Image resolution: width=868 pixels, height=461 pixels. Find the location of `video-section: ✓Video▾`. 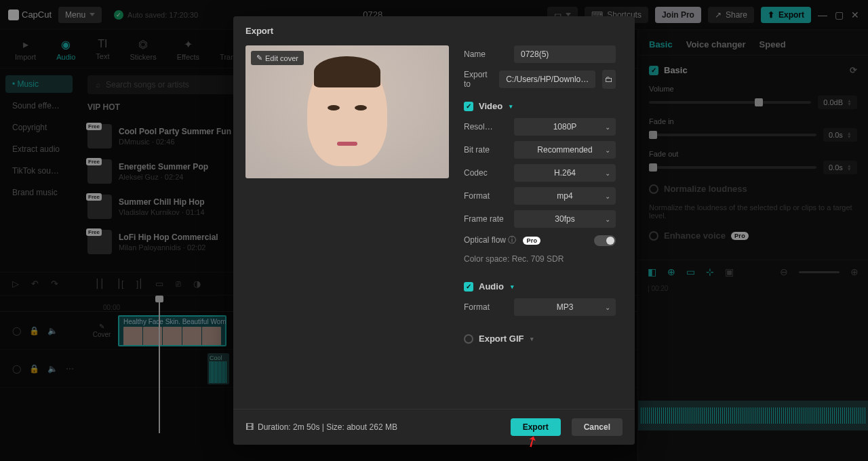

video-section: ✓Video▾ is located at coordinates (540, 106).